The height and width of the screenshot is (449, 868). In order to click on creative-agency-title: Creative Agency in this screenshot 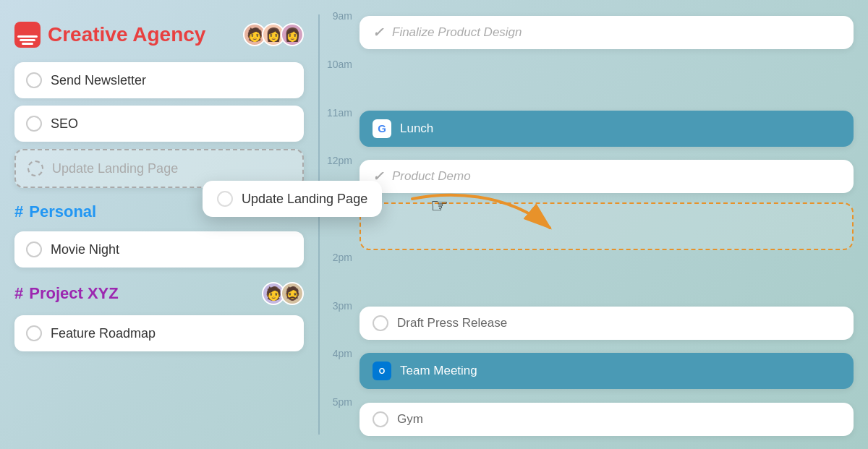, I will do `click(127, 35)`.